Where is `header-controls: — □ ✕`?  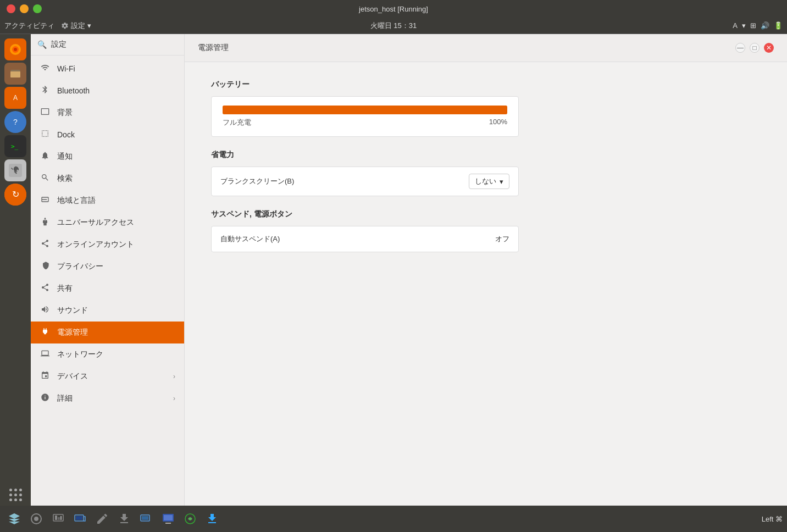
header-controls: — □ ✕ is located at coordinates (755, 48).